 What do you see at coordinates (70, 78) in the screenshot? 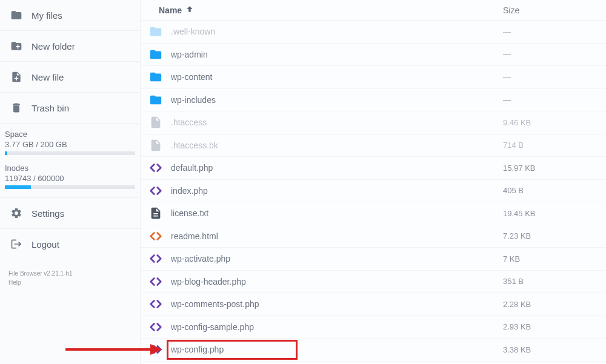
I see `nav-new-file: New file` at bounding box center [70, 78].